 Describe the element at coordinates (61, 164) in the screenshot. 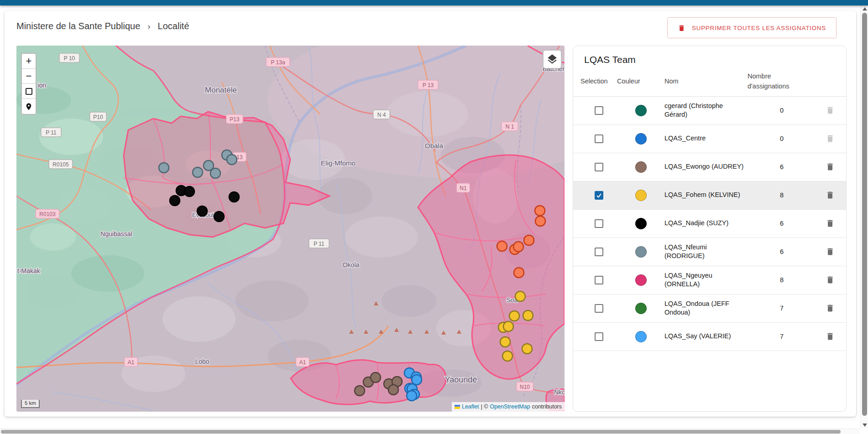

I see `road-shield: R0105` at that location.